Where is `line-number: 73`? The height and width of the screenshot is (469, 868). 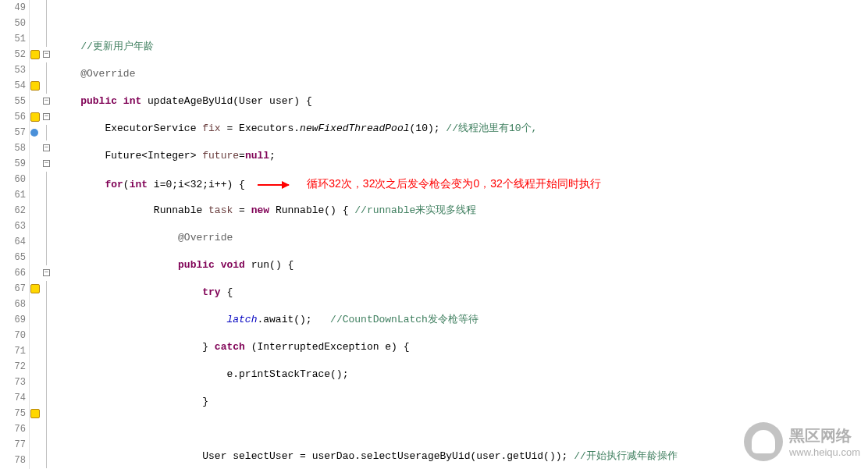 line-number: 73 is located at coordinates (14, 382).